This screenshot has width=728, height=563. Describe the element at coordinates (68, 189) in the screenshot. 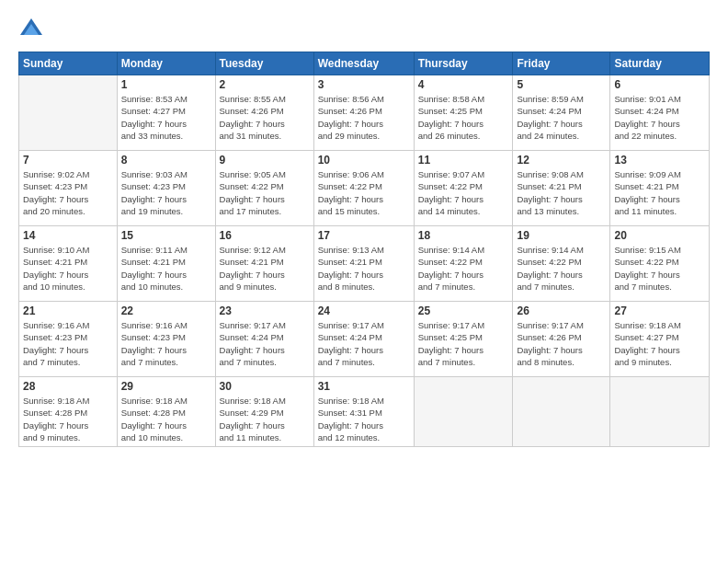

I see `day-cell: 7Sunrise: 9:02 AM Sunset: 4:23 PM Daylig…` at that location.